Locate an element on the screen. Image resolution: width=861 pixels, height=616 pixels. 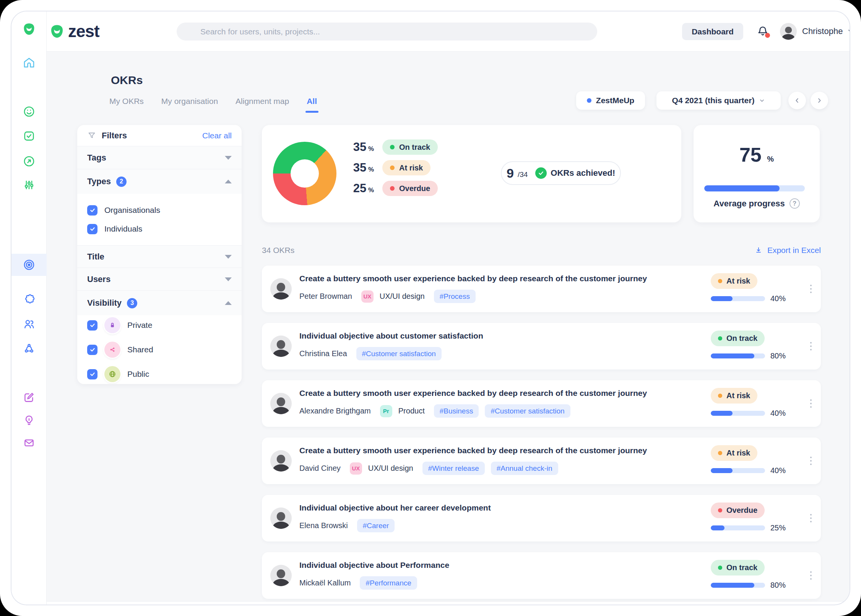
sliders-icon is located at coordinates (29, 185).